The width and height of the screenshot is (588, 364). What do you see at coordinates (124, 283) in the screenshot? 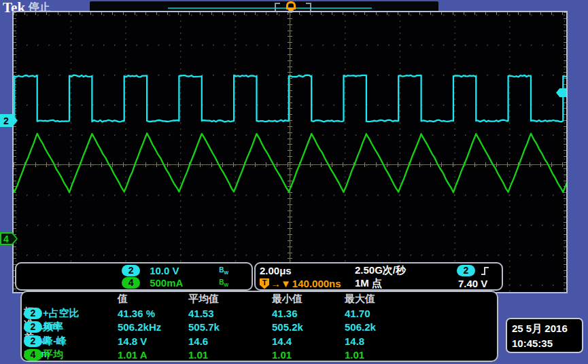
I see `ch4-readout: 4 500mA BW` at bounding box center [124, 283].